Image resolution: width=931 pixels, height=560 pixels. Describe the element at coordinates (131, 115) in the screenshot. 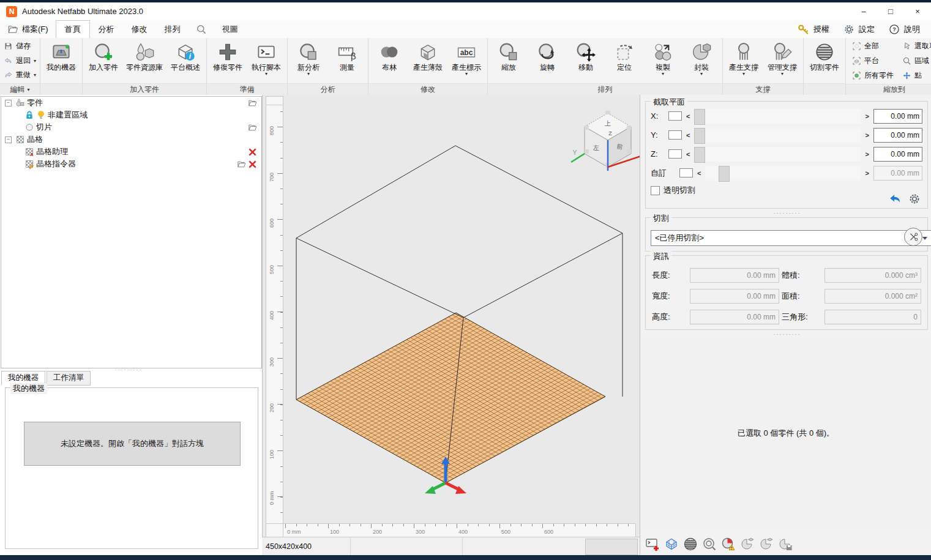

I see `tree-item-非建置區域: 非建置區域` at that location.